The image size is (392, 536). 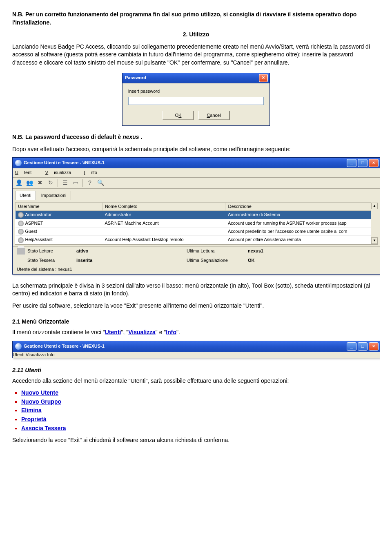 What do you see at coordinates (41, 402) in the screenshot?
I see `link-nuovo-gruppo: Nuovo Gruppo` at bounding box center [41, 402].